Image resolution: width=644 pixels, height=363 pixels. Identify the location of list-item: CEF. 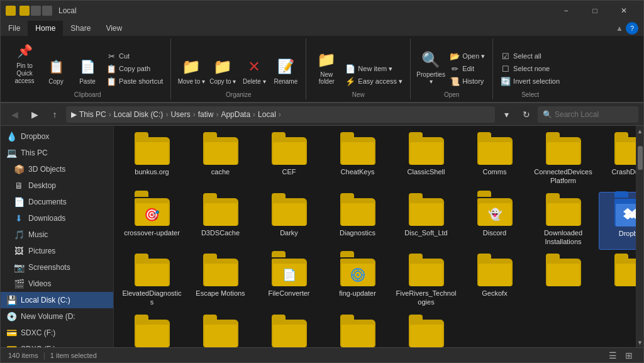
(289, 160).